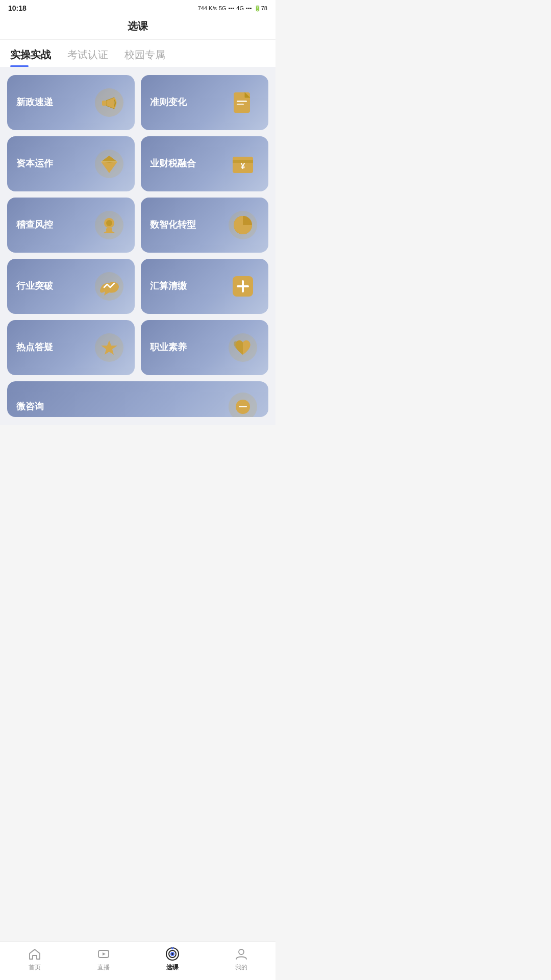 The width and height of the screenshot is (551, 980). Describe the element at coordinates (243, 348) in the screenshot. I see `heart-icon` at that location.